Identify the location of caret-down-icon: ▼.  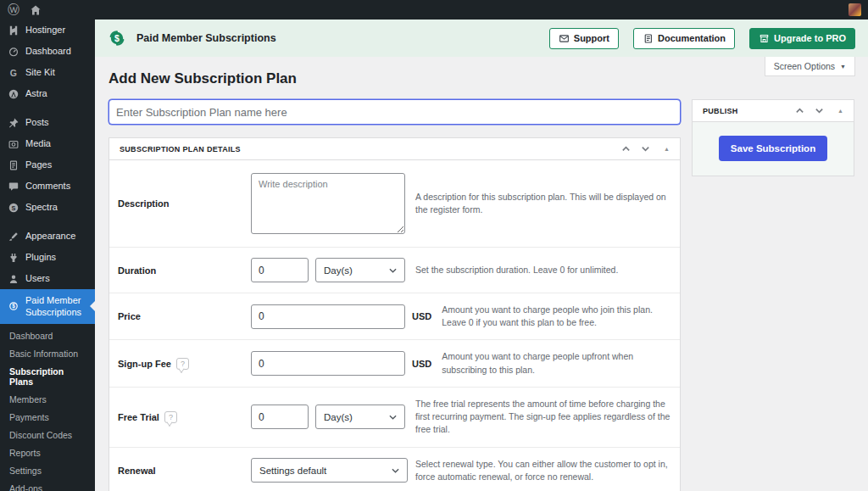
(843, 66).